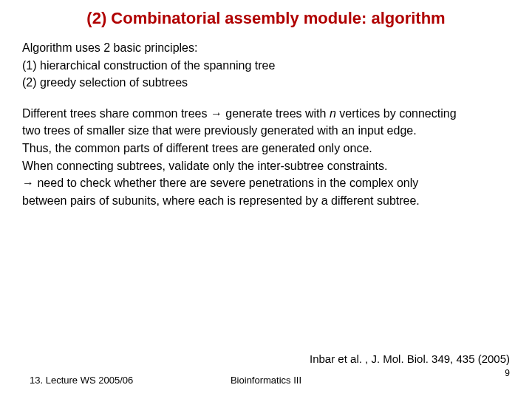  Describe the element at coordinates (266, 380) in the screenshot. I see `footer-center: Bioinformatics III` at that location.